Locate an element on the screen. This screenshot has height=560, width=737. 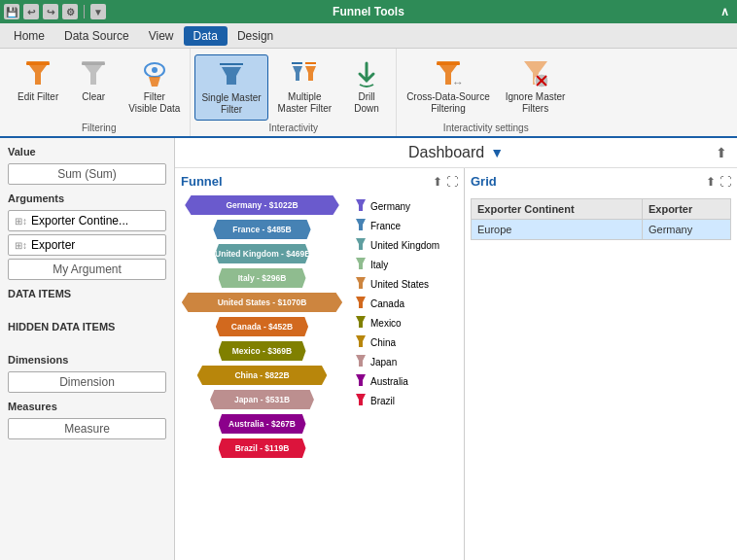
funnel-bar-4: United States - $1070B is located at coordinates (263, 302).